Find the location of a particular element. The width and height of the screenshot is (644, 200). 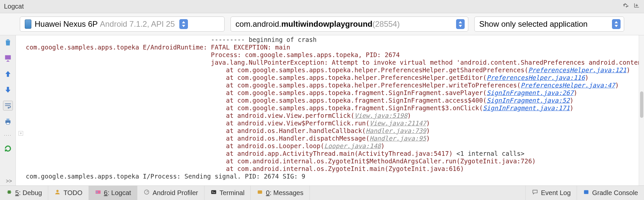

log-line: at android.view.View.performClick( is located at coordinates (283, 116).